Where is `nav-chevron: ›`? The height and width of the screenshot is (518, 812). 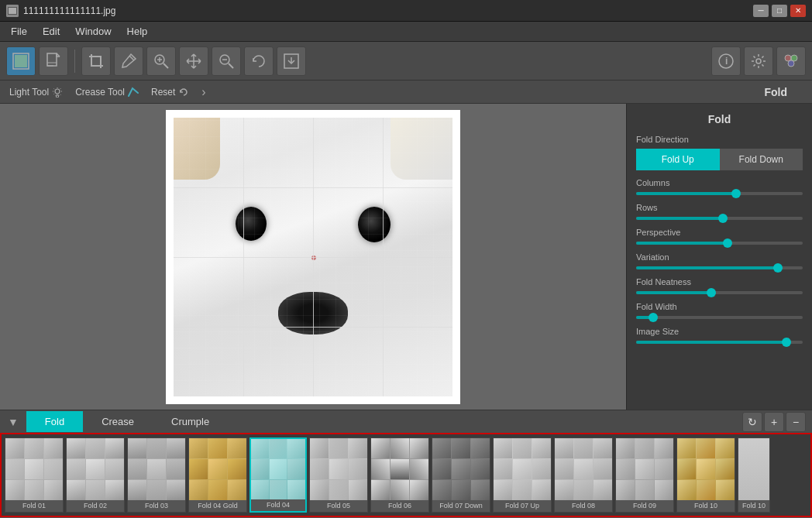 nav-chevron: › is located at coordinates (203, 92).